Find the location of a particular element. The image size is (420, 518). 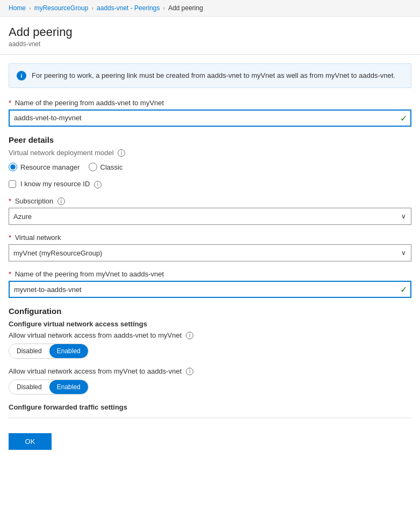

virtual-network-select-wrapper: myVnet (myResourceGroup) ∨ is located at coordinates (210, 253).